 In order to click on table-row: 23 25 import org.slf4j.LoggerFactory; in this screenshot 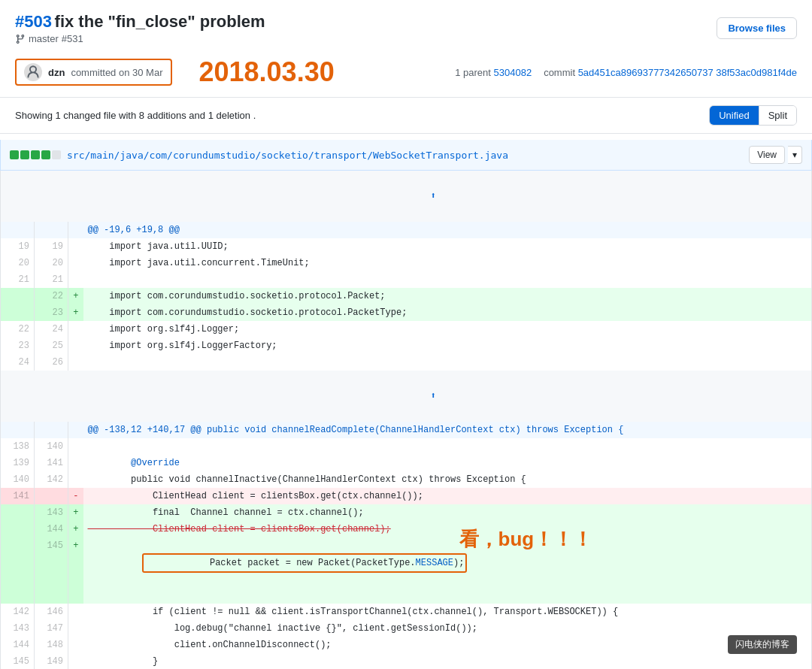, I will do `click(406, 346)`.